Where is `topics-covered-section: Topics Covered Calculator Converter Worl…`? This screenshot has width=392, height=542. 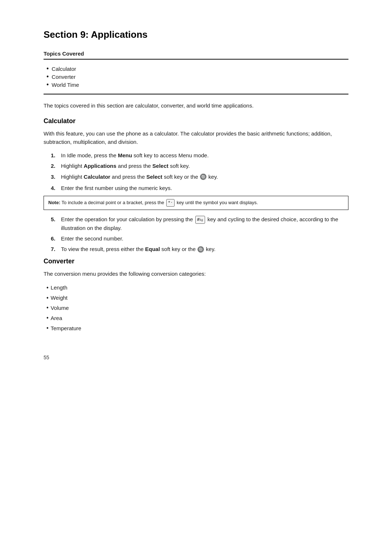 topics-covered-section: Topics Covered Calculator Converter Worl… is located at coordinates (196, 73).